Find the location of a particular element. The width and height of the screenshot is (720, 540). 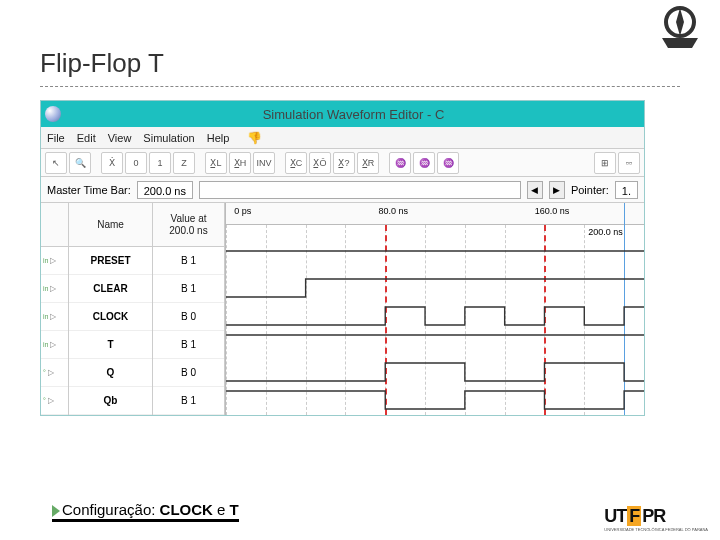

menu-file: File is located at coordinates (56, 138).